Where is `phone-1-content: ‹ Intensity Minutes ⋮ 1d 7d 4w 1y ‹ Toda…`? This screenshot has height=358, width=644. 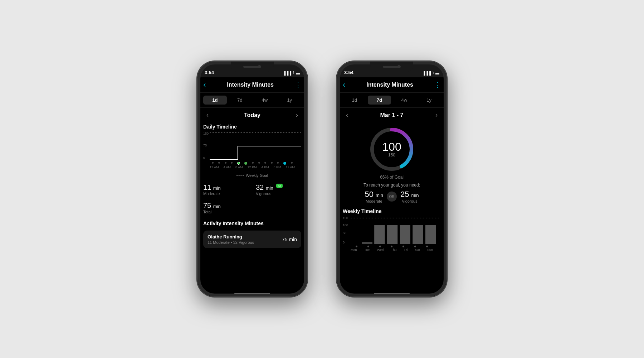
phone-1-content: ‹ Intensity Minutes ⋮ 1d 7d 4w 1y ‹ Toda… is located at coordinates (252, 187).